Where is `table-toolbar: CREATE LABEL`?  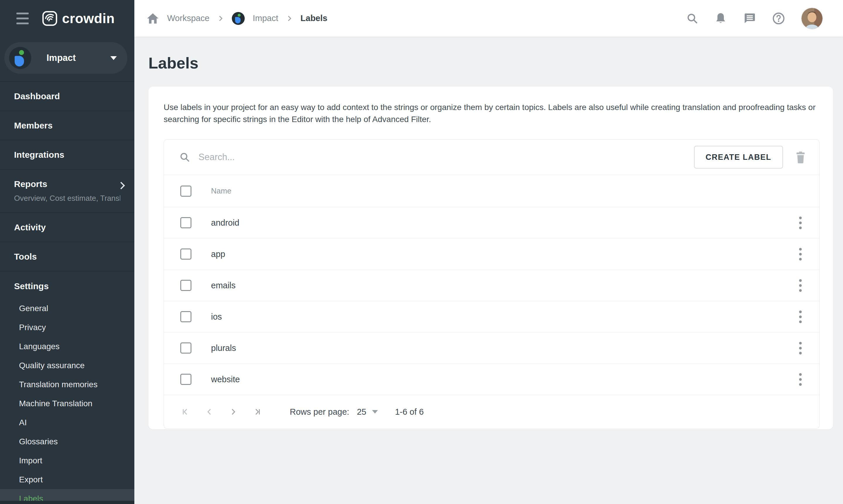 table-toolbar: CREATE LABEL is located at coordinates (492, 157).